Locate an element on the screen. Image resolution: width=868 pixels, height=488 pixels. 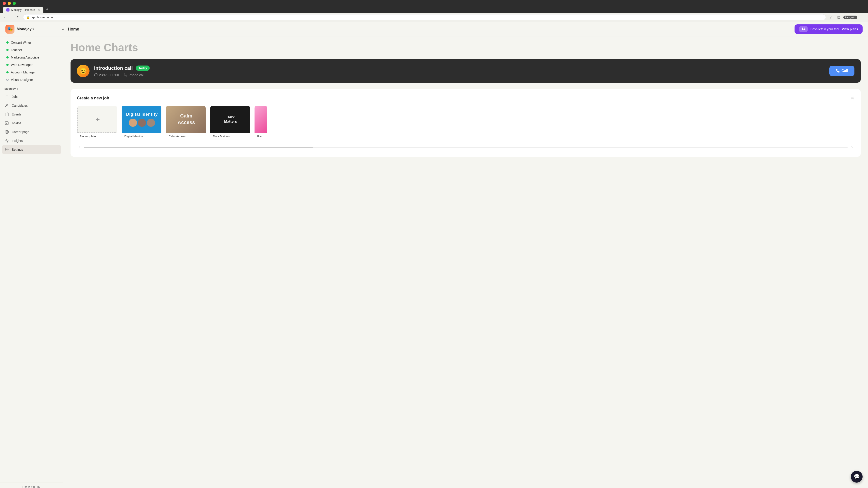
sidebar-item-jobs: ⊞ Jobs is located at coordinates (32, 97).